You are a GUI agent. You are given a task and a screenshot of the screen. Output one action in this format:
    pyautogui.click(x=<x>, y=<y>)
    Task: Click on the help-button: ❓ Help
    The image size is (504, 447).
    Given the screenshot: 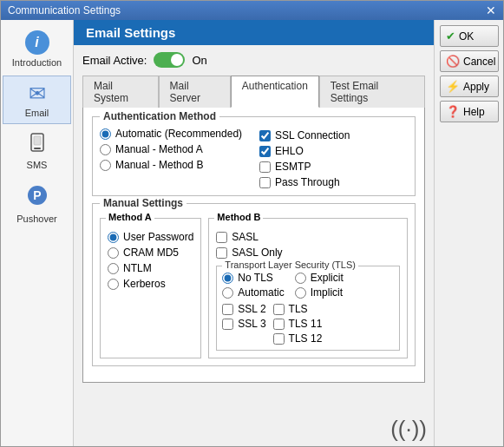 What is the action you would take?
    pyautogui.click(x=469, y=111)
    